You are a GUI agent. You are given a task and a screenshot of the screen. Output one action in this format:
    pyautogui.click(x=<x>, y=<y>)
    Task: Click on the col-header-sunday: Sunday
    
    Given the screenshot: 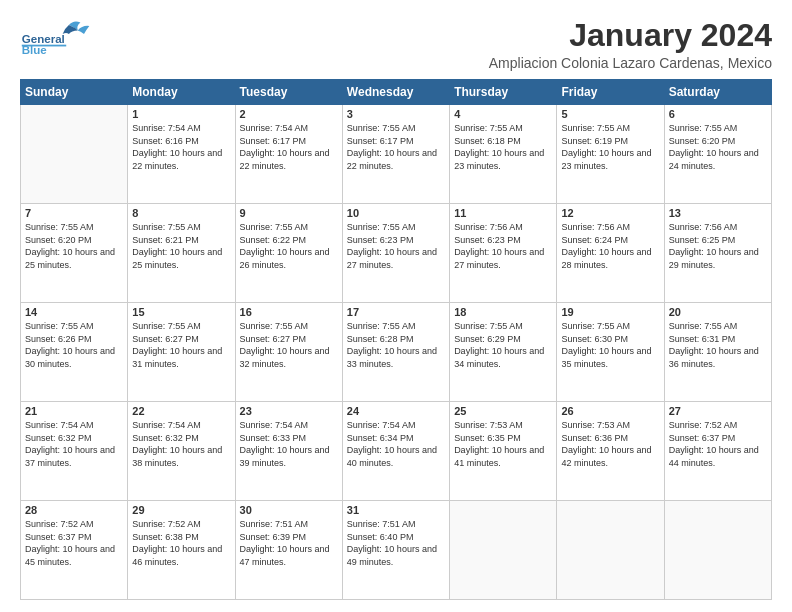 What is the action you would take?
    pyautogui.click(x=74, y=92)
    